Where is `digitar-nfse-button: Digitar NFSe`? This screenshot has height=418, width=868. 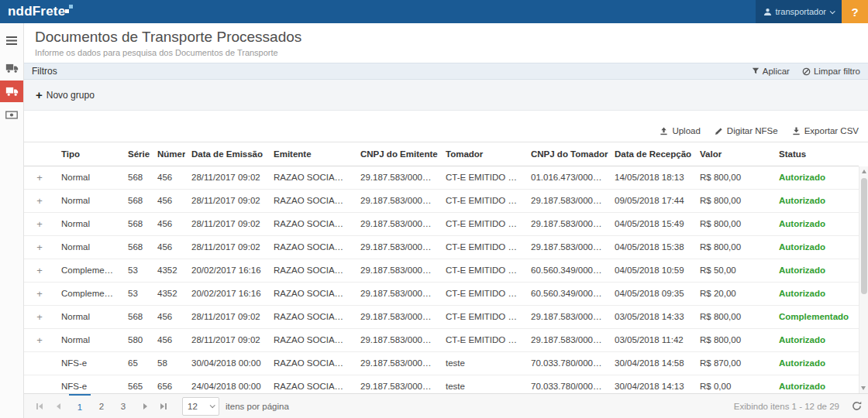
digitar-nfse-button: Digitar NFSe is located at coordinates (746, 131).